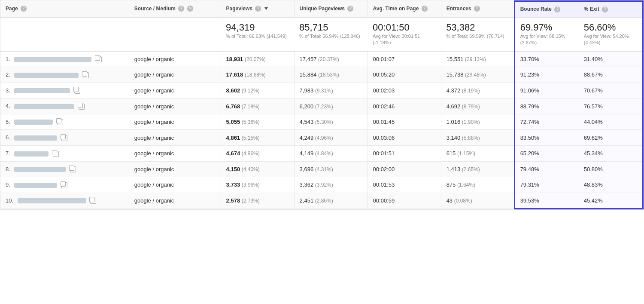 This screenshot has width=644, height=304. I want to click on page-help-icon: ?, so click(24, 9).